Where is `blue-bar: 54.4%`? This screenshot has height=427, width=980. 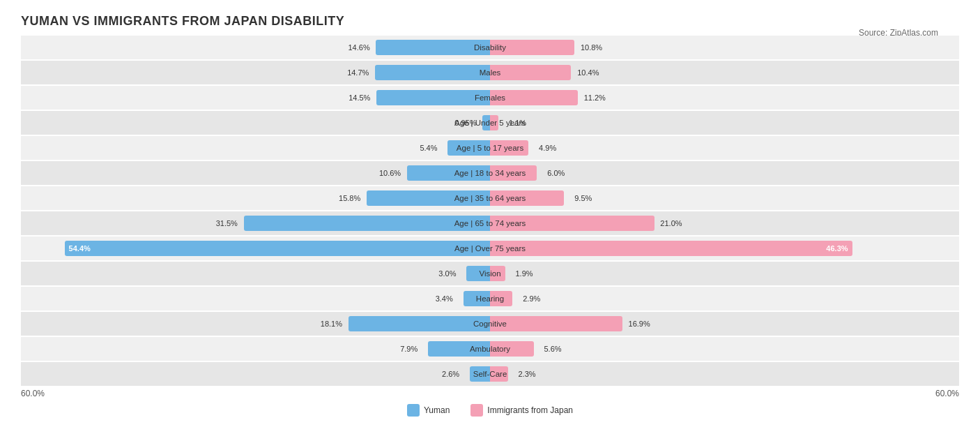
blue-bar: 54.4% is located at coordinates (277, 248).